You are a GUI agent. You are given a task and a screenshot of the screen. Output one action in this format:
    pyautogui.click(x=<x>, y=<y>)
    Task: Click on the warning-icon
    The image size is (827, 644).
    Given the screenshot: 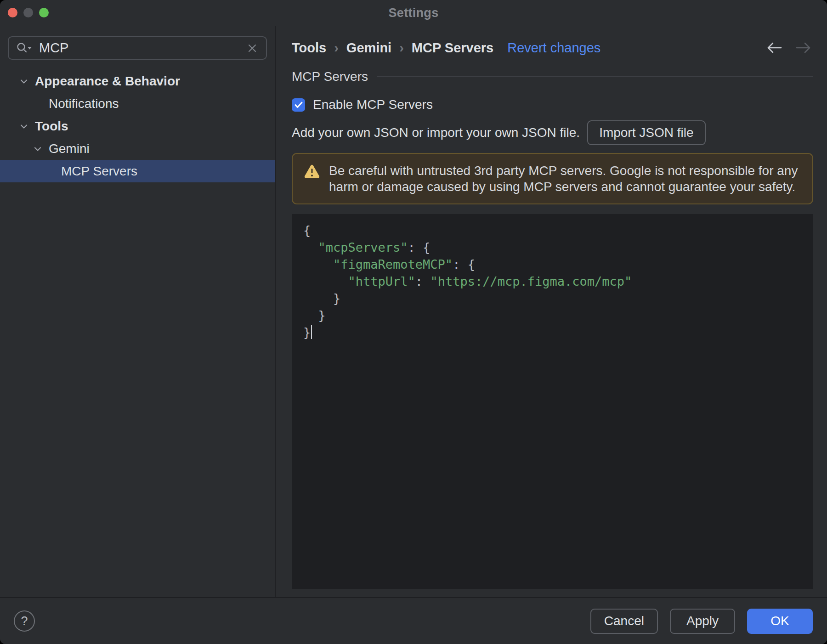 What is the action you would take?
    pyautogui.click(x=312, y=172)
    